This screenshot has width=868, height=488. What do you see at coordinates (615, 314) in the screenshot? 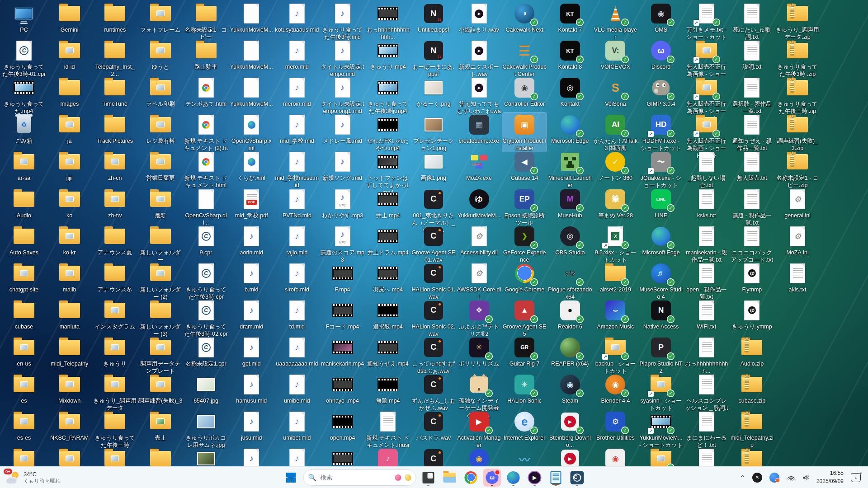
I see `desktop-icon: ⌣✓Amazon Music` at bounding box center [615, 314].